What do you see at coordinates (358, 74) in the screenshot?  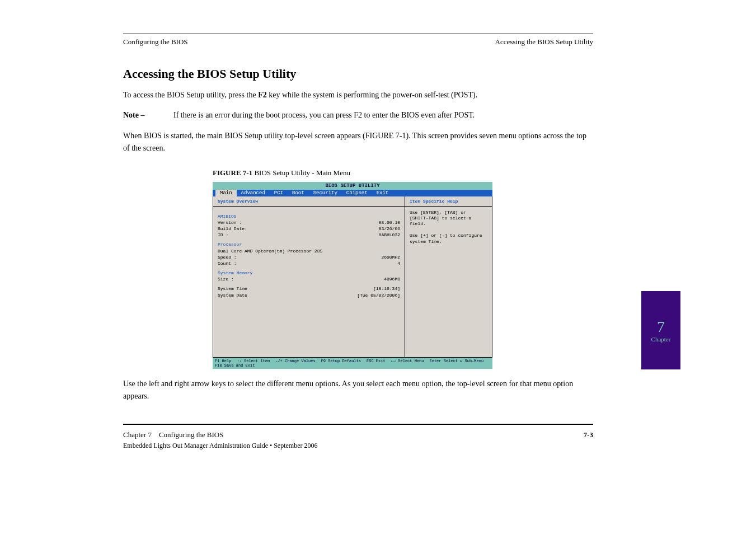 I see `section-heading: Accessing the BIOS Setup Utility` at bounding box center [358, 74].